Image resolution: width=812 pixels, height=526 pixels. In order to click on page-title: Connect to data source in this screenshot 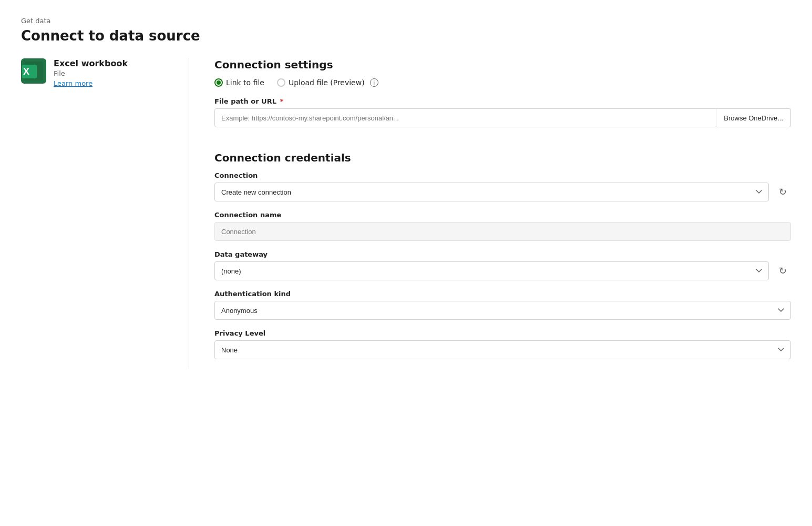, I will do `click(406, 36)`.